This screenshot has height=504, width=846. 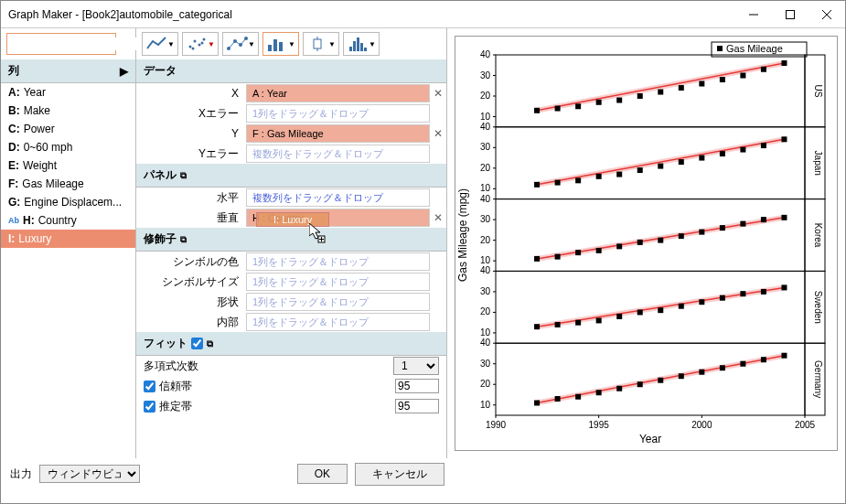 I want to click on fit-section-header: フィット ⧉, so click(x=291, y=344).